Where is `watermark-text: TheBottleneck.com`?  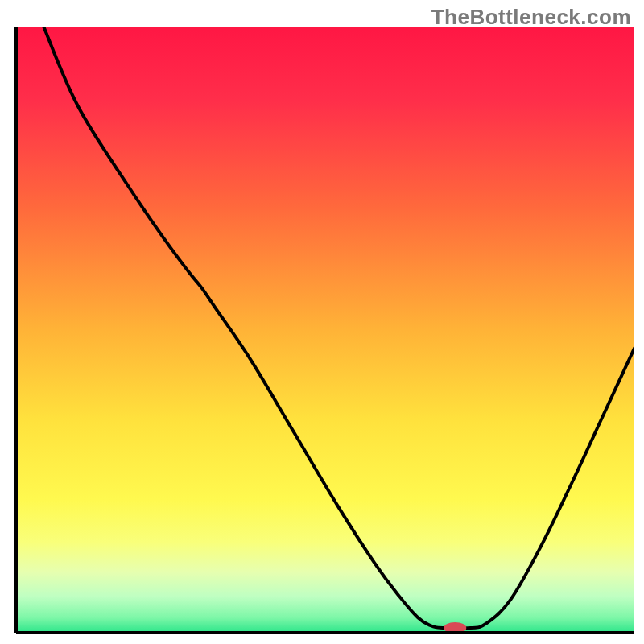
watermark-text: TheBottleneck.com is located at coordinates (531, 18).